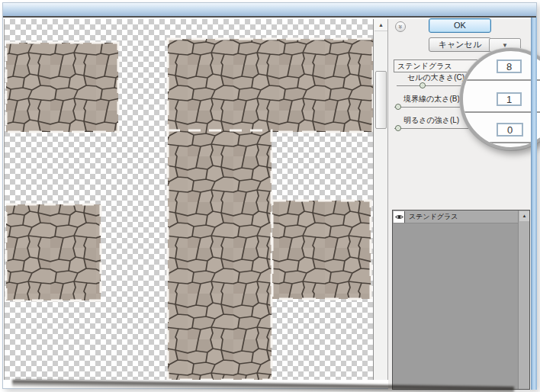 This screenshot has height=392, width=540. Describe the element at coordinates (436, 78) in the screenshot. I see `cell-size-label: セルの大きさ(C)` at that location.